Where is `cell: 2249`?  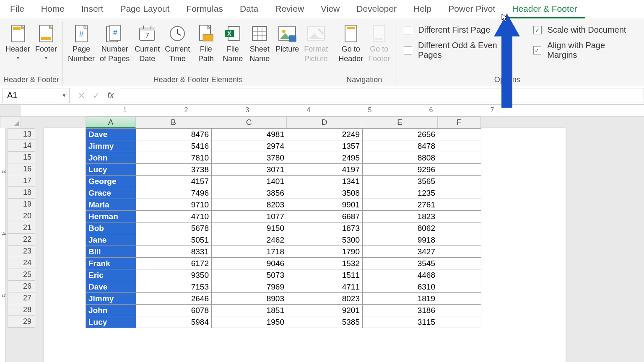 cell: 2249 is located at coordinates (325, 134).